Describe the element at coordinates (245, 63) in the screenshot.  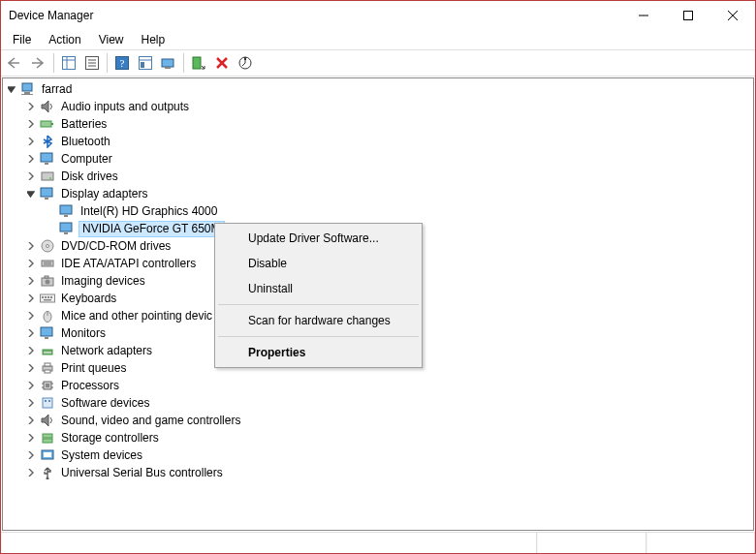
I see `update-button` at that location.